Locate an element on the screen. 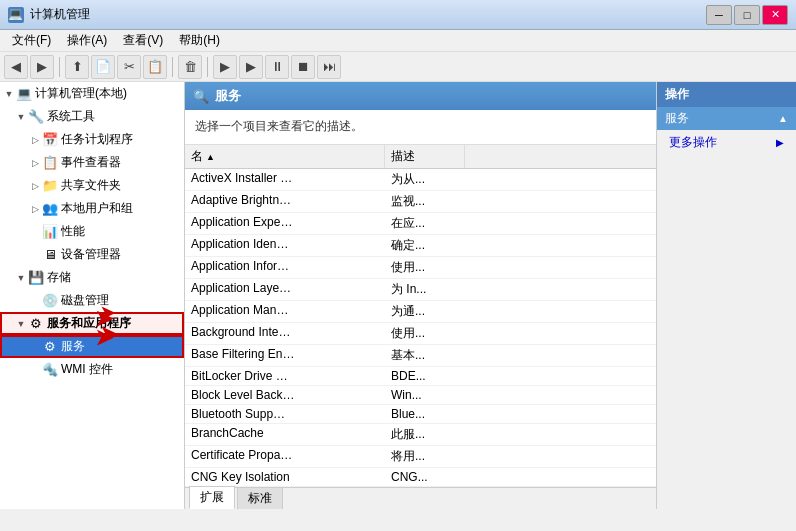 Image resolution: width=796 pixels, height=531 pixels. expand-localusers: ▷ is located at coordinates (35, 209).